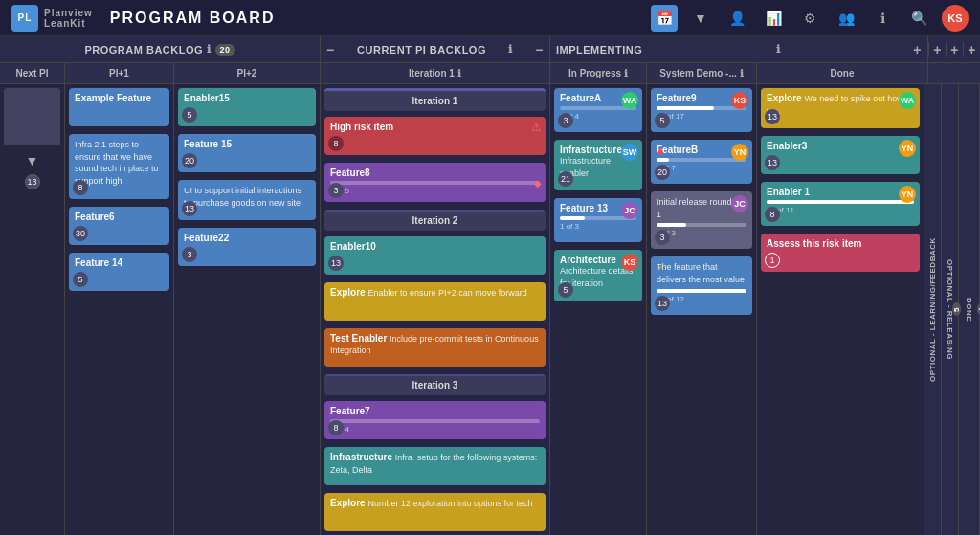 The width and height of the screenshot is (980, 535). Describe the element at coordinates (840, 253) in the screenshot. I see `assess-risk-card: Assess this risk item 1` at that location.